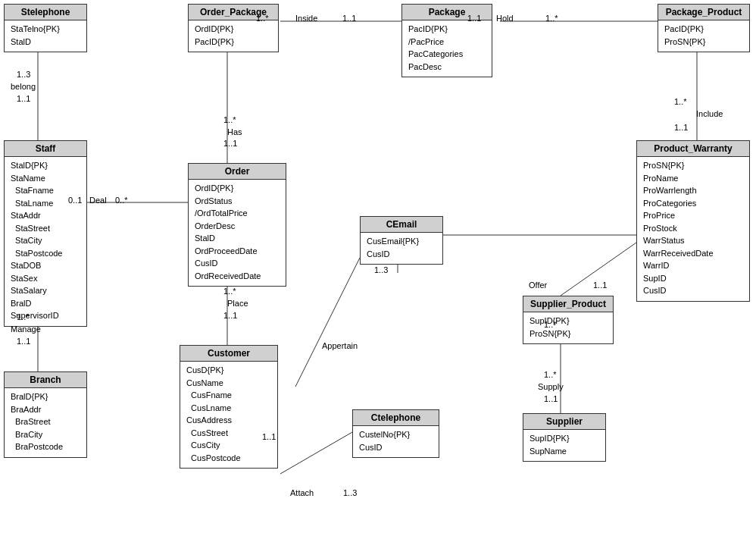  Describe the element at coordinates (45, 447) in the screenshot. I see `field: BraPostcode` at that location.